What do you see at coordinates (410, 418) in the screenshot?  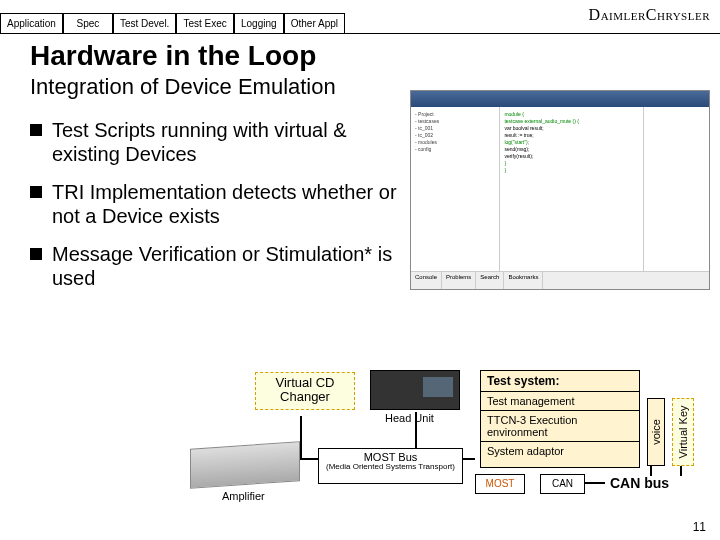 I see `head-unit-label: Head Unit` at bounding box center [410, 418].